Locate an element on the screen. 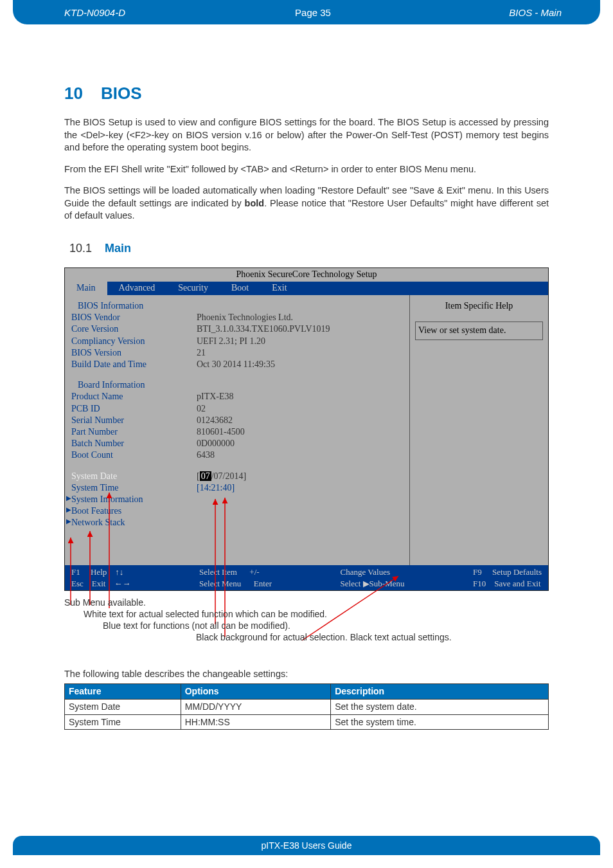 Image resolution: width=613 pixels, height=868 pixels. page-header: KTD-N0904-D Page 35 BIOS - Main is located at coordinates (306, 12).